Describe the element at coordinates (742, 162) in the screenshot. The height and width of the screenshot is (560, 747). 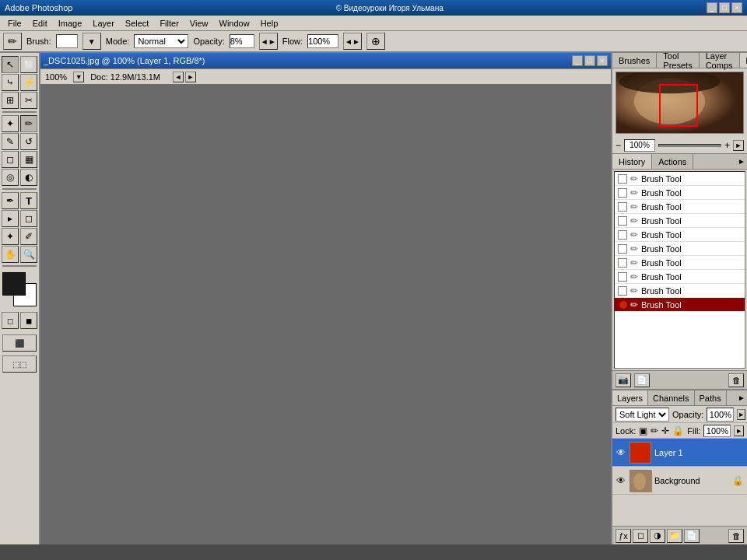
I see `history-menu-button: ►` at that location.